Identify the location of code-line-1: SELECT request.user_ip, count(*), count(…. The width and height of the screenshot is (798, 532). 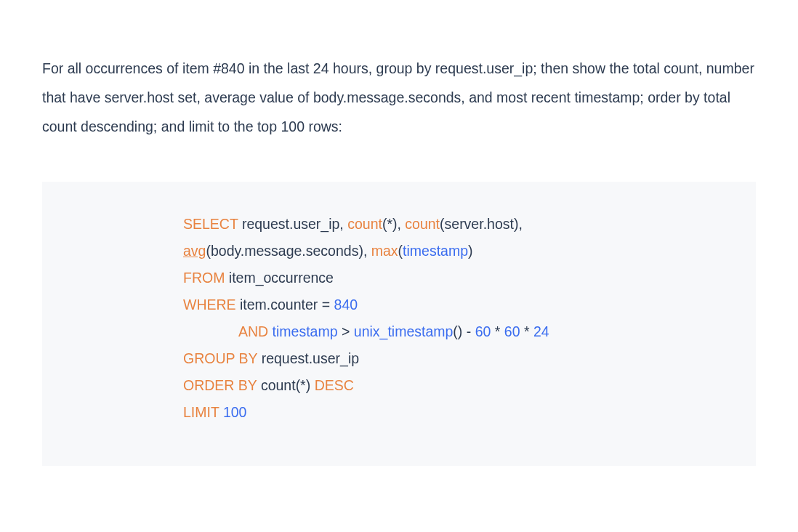
(448, 224).